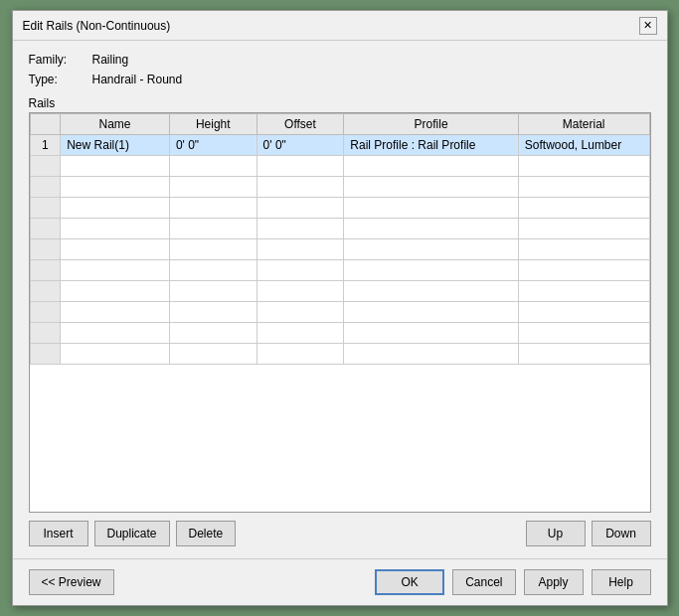  I want to click on cell-material: Softwood, Lumber, so click(584, 145).